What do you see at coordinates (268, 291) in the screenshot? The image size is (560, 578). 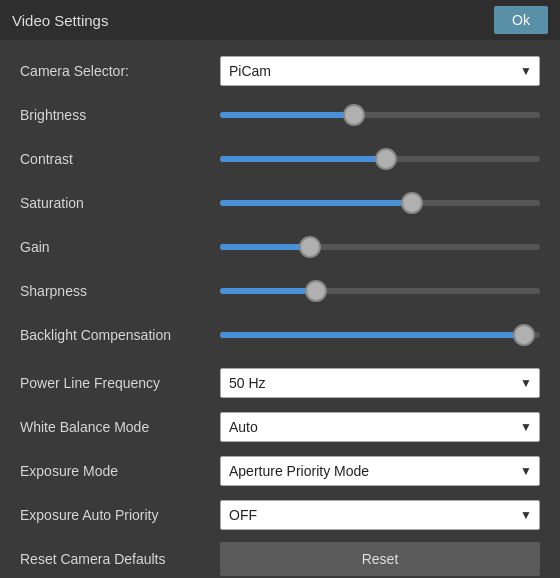 I see `sharpness-fill` at bounding box center [268, 291].